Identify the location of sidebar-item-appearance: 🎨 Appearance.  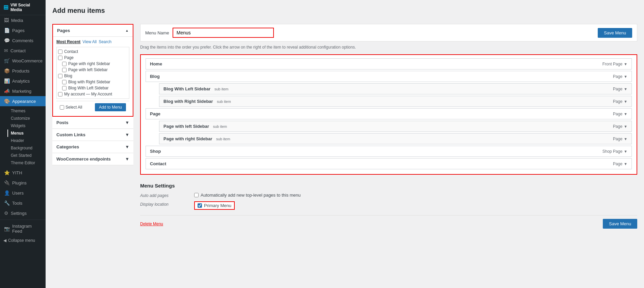
(23, 101).